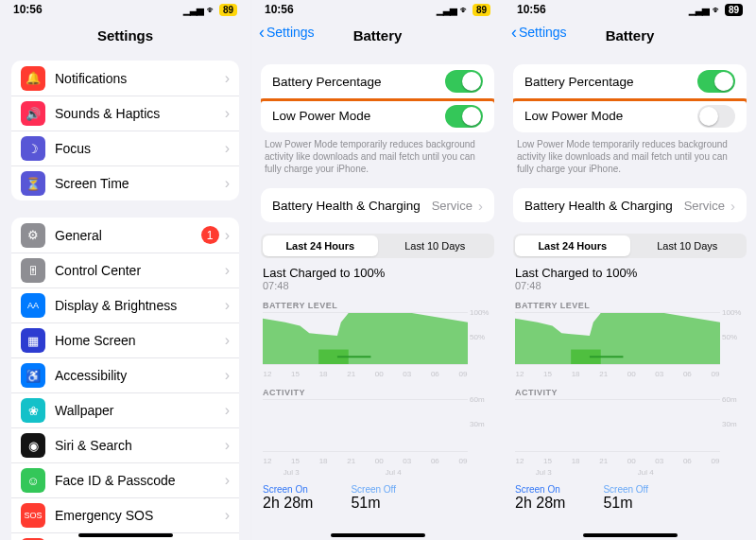 The width and height of the screenshot is (756, 540). What do you see at coordinates (210, 9) in the screenshot?
I see `status-right: ▁▃▅ ᯤ 89` at bounding box center [210, 9].